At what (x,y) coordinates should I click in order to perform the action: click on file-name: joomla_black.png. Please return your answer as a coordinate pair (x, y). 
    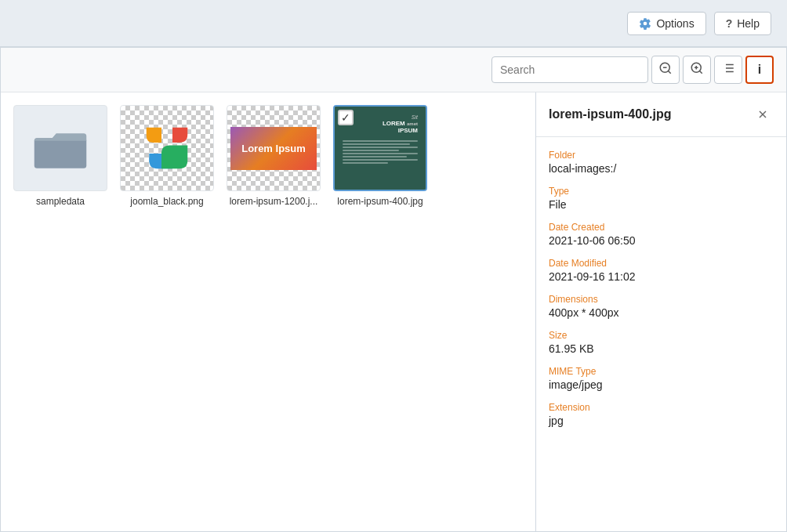
    Looking at the image, I should click on (166, 201).